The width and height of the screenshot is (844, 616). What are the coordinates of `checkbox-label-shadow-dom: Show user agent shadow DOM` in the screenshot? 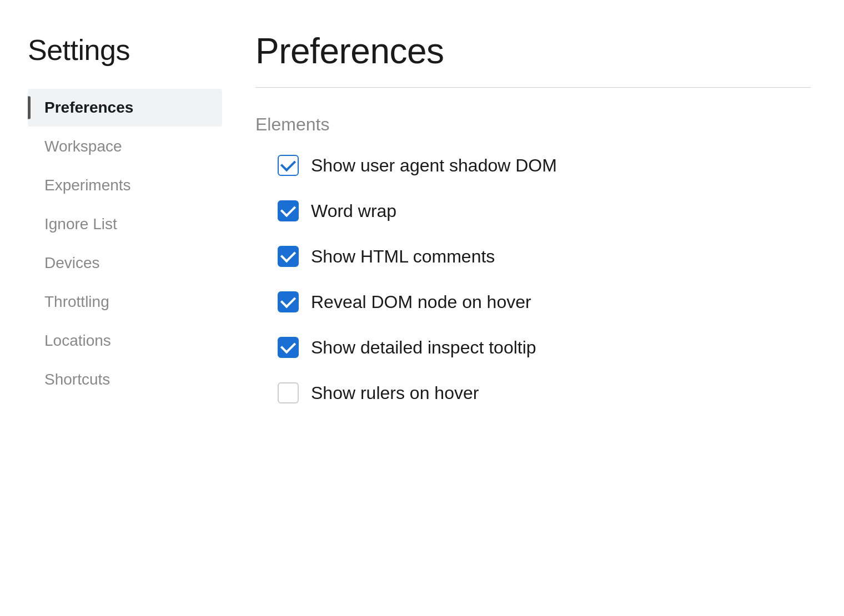 It's located at (434, 165).